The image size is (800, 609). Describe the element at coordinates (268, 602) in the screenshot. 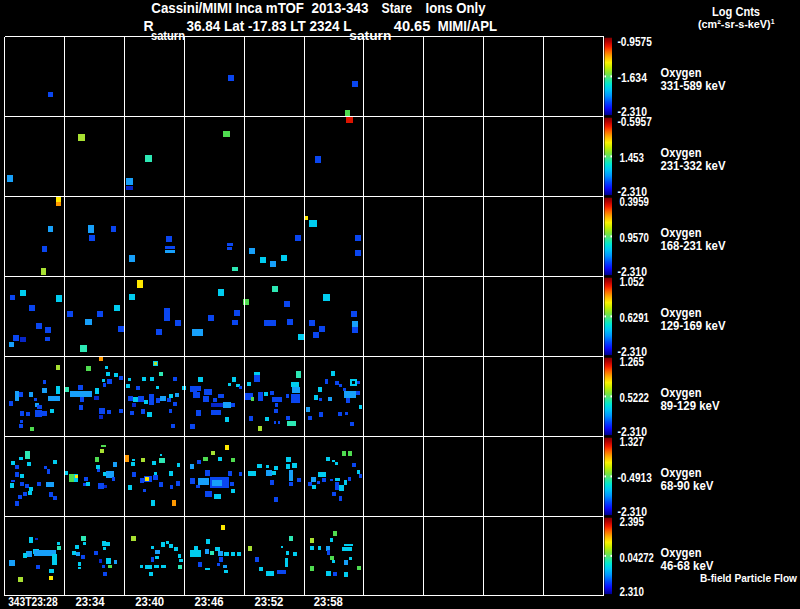

I see `svg-text: 23:52` at that location.